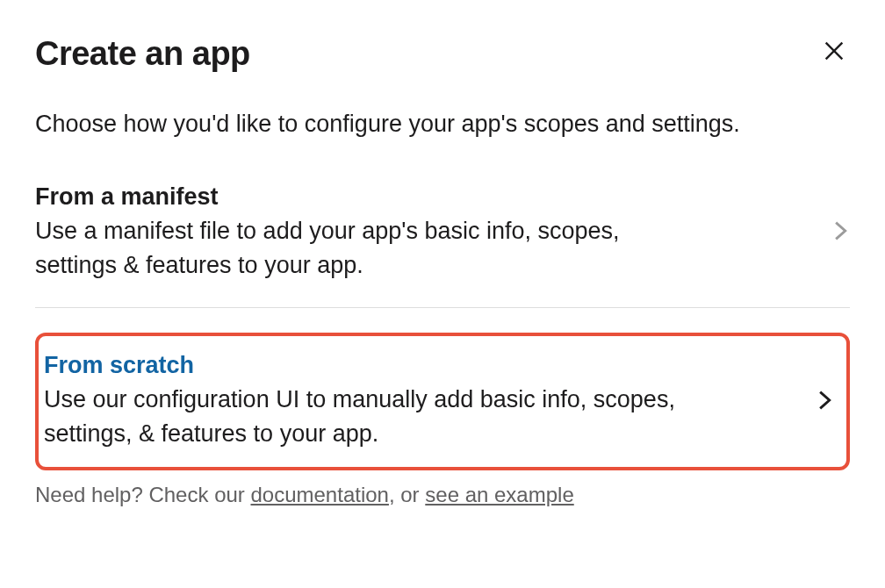  What do you see at coordinates (425, 197) in the screenshot?
I see `option-manifest-title: From a manifest` at bounding box center [425, 197].